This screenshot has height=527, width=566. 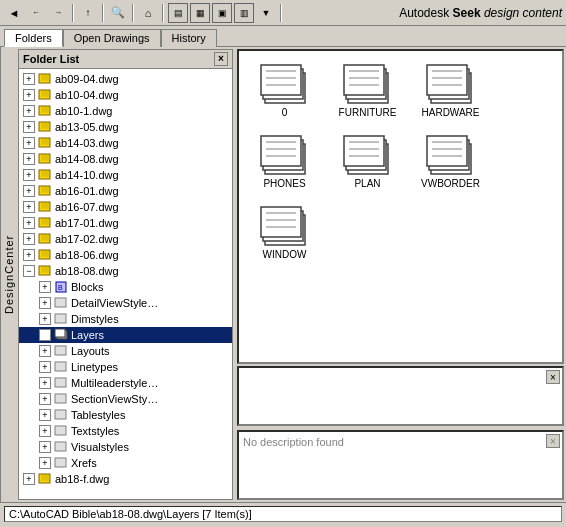 I want to click on tree-expand-ab16-01: +, so click(x=29, y=191).